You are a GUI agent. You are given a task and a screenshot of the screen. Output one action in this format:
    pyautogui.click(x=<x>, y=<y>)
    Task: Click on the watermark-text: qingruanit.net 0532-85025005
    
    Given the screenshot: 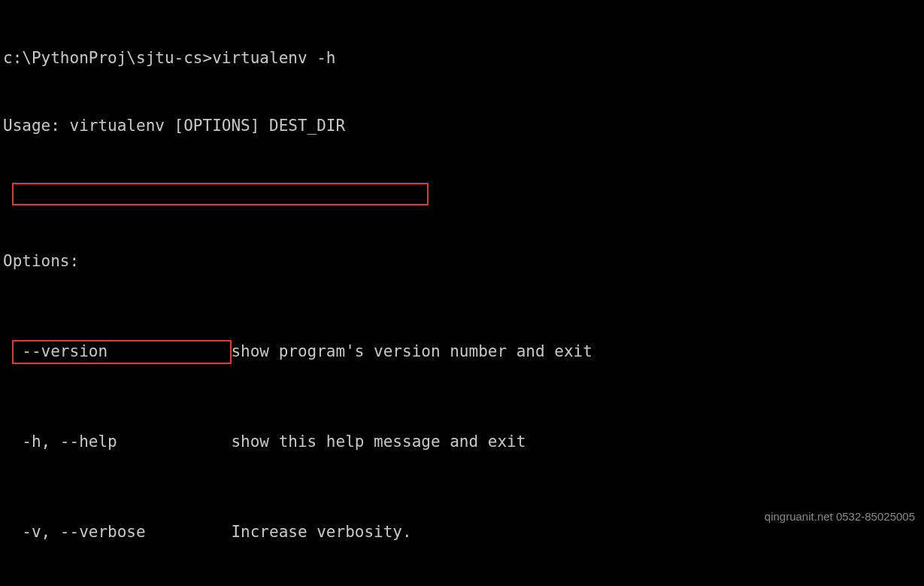 What is the action you would take?
    pyautogui.click(x=840, y=517)
    